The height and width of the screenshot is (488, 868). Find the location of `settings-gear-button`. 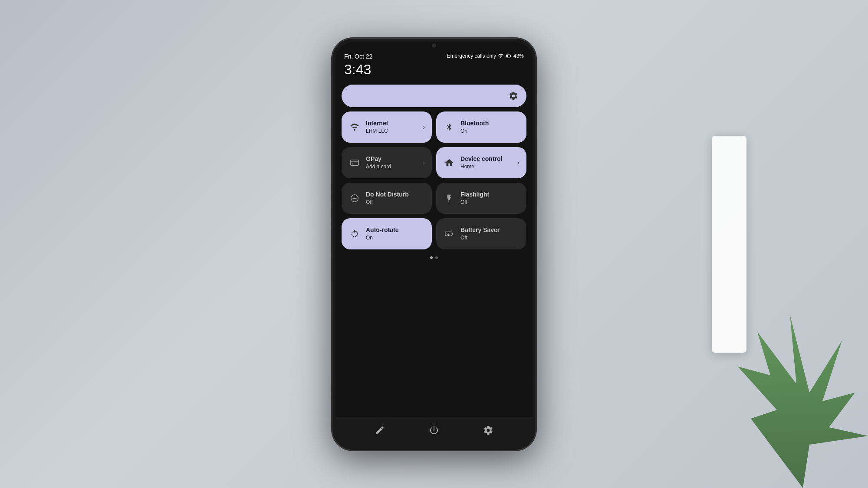

settings-gear-button is located at coordinates (513, 96).